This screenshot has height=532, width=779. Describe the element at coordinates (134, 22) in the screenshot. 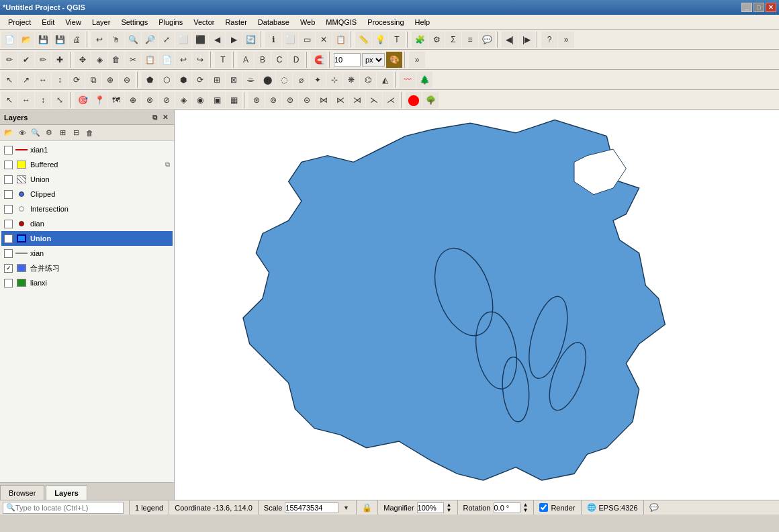

I see `menu-item-settings: Settings` at that location.